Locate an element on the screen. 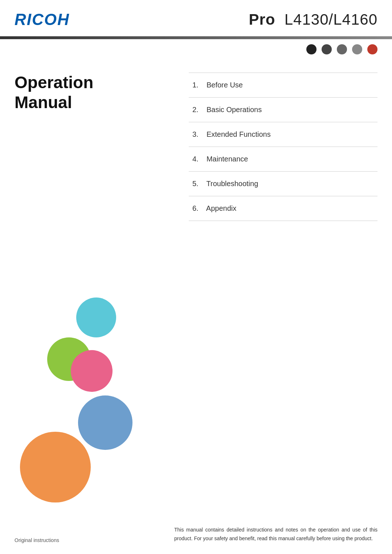  circle-pink is located at coordinates (91, 371).